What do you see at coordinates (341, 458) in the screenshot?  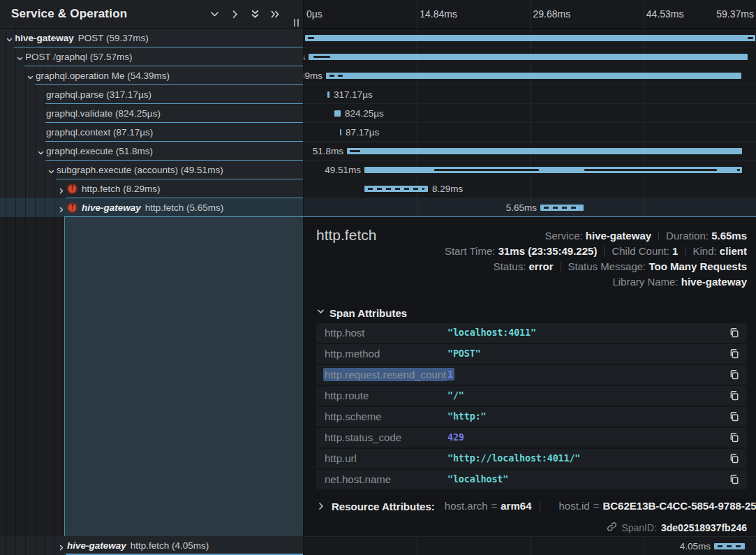 I see `attribute-key: http.url` at bounding box center [341, 458].